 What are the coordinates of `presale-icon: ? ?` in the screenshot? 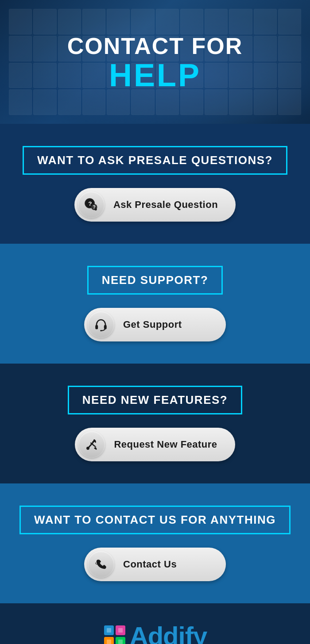 It's located at (91, 205).